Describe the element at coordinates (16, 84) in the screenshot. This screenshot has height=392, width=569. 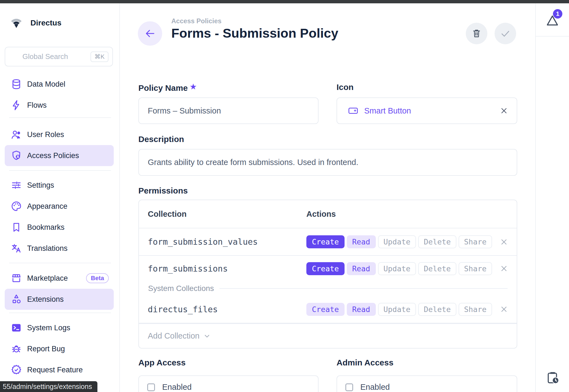
I see `database-icon` at that location.